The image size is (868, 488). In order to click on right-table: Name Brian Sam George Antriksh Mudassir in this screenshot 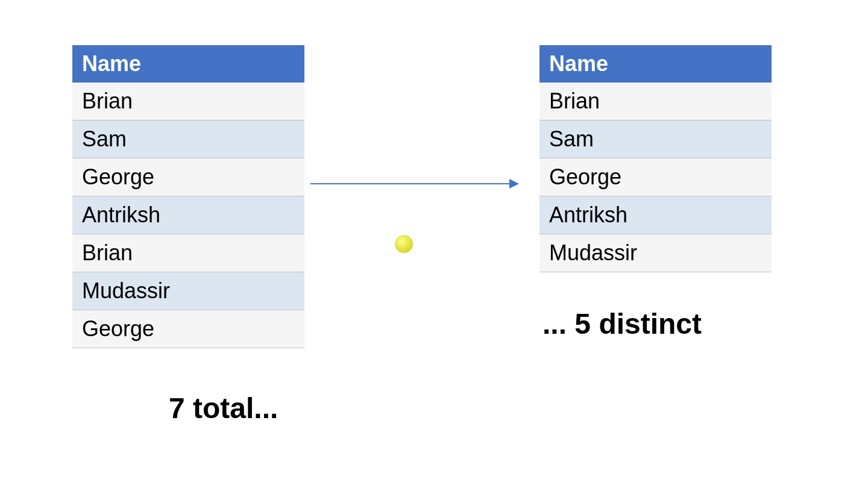, I will do `click(656, 159)`.